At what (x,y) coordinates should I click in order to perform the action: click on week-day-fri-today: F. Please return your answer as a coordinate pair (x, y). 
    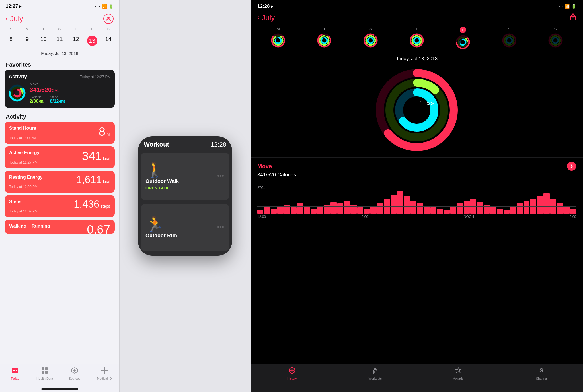
    Looking at the image, I should click on (463, 38).